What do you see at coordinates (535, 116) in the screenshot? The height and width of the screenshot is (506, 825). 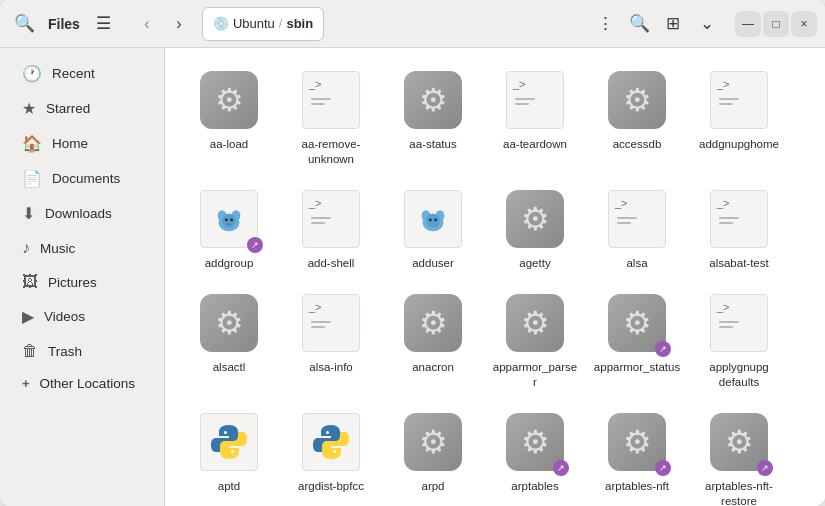 I see `file-item: _> aa-teardown` at bounding box center [535, 116].